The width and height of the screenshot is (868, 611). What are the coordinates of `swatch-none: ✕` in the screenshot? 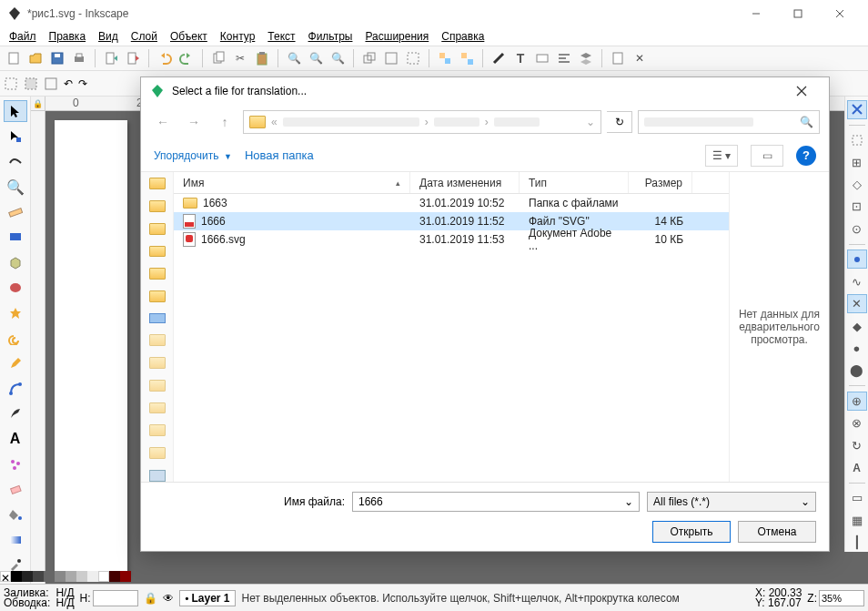 It's located at (5, 576).